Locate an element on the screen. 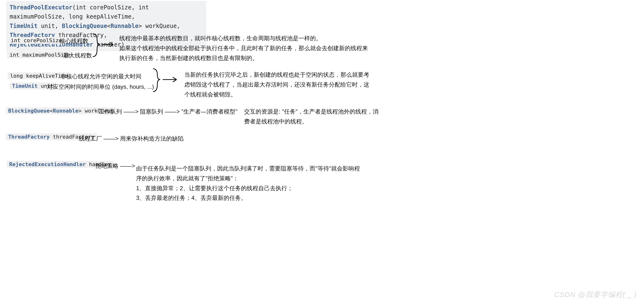  param-handler-label: 拒绝策略 ——> is located at coordinates (116, 166).